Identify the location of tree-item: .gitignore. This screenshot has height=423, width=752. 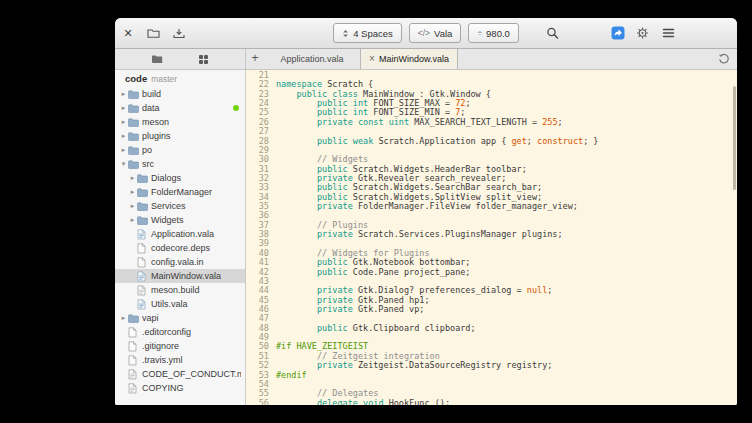
(180, 346).